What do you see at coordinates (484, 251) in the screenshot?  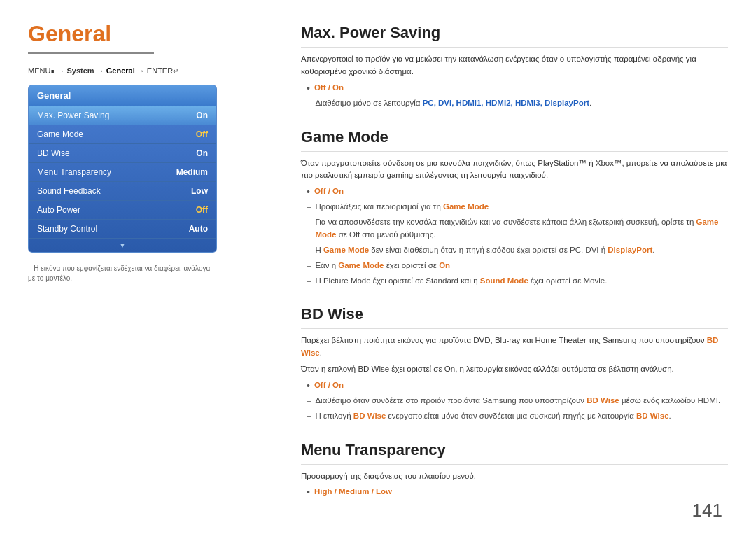 I see `dash-text: Η Game Mode δεν είναι διαθέσιμη όταν η π…` at bounding box center [484, 251].